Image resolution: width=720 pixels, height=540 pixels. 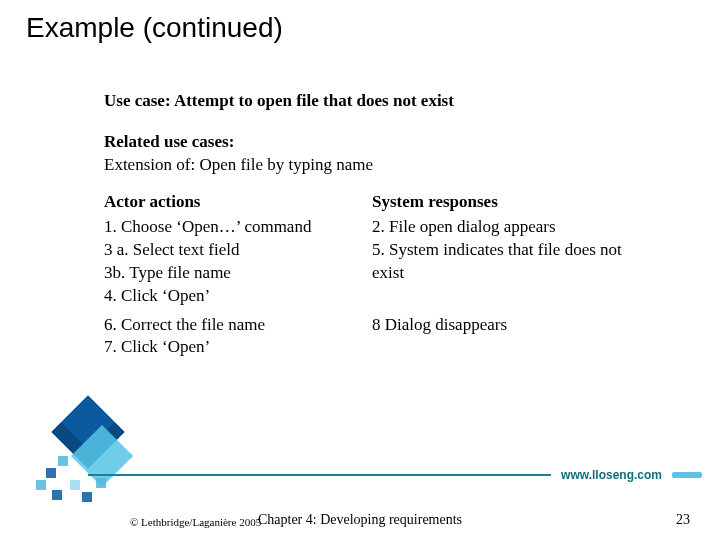 What do you see at coordinates (683, 520) in the screenshot?
I see `page-number: 23` at bounding box center [683, 520].